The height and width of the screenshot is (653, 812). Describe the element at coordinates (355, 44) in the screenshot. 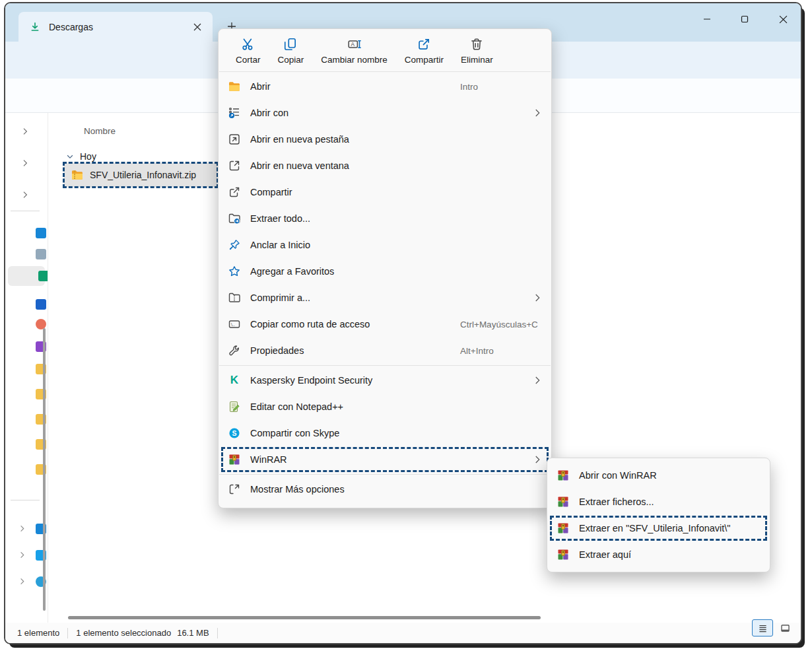

I see `rename-icon: A` at that location.